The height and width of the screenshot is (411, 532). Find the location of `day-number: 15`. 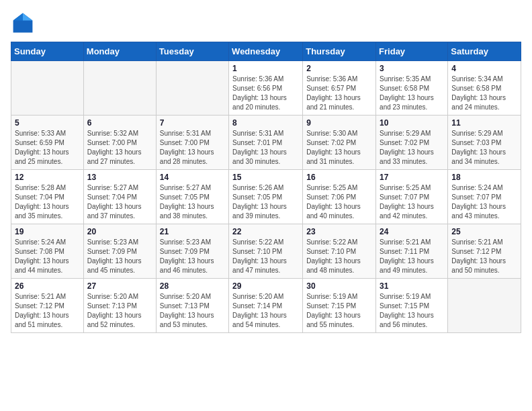

day-number: 15 is located at coordinates (266, 177).